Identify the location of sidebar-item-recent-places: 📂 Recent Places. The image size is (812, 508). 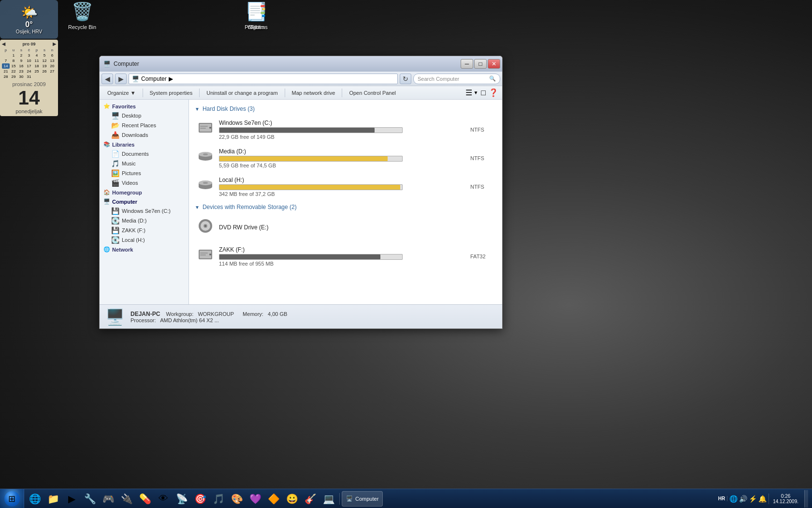
(144, 125).